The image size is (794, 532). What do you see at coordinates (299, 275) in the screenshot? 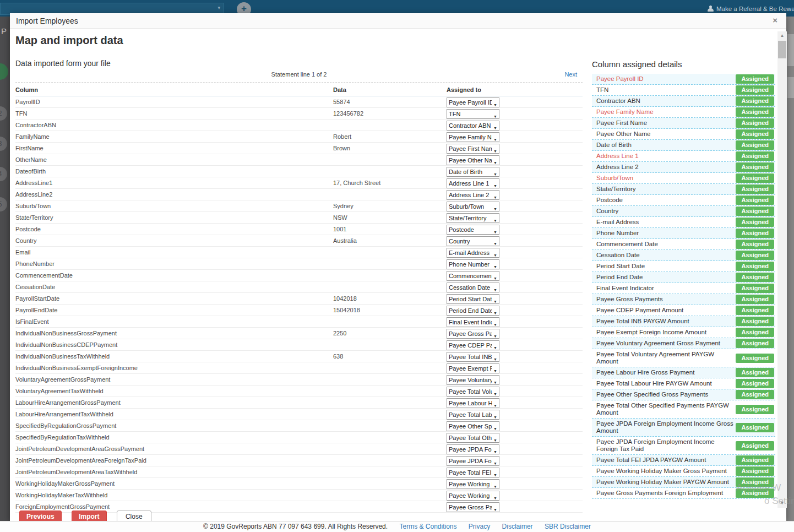
I see `table-row: CommencementDate Commencement Date` at bounding box center [299, 275].